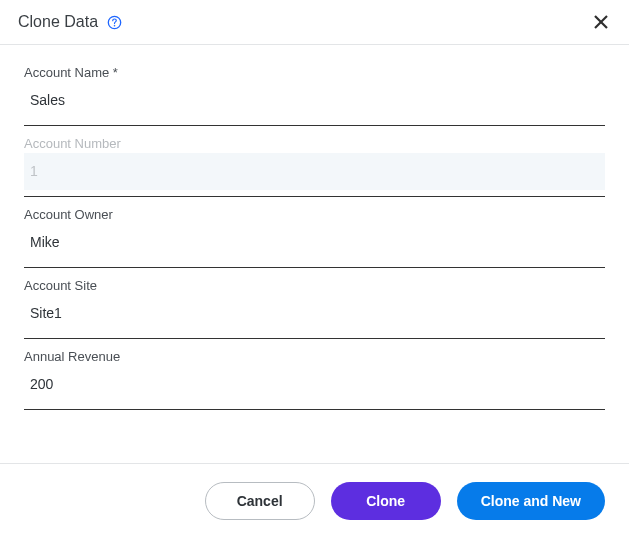 Image resolution: width=629 pixels, height=534 pixels. I want to click on field-account-owner: Account Owner, so click(314, 232).